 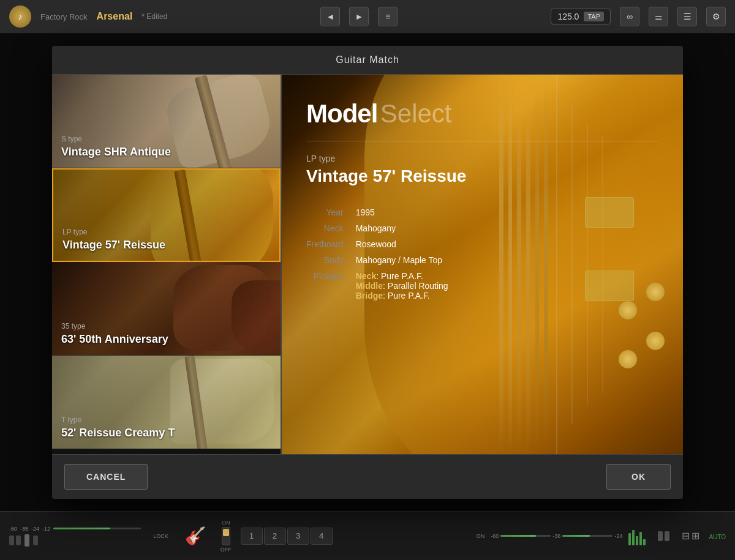 What do you see at coordinates (453, 228) in the screenshot?
I see `neck-value: Mahogany` at bounding box center [453, 228].